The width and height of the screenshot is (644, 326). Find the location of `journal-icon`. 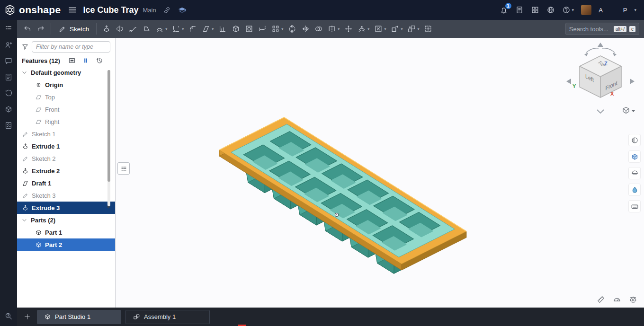

journal-icon is located at coordinates (519, 10).